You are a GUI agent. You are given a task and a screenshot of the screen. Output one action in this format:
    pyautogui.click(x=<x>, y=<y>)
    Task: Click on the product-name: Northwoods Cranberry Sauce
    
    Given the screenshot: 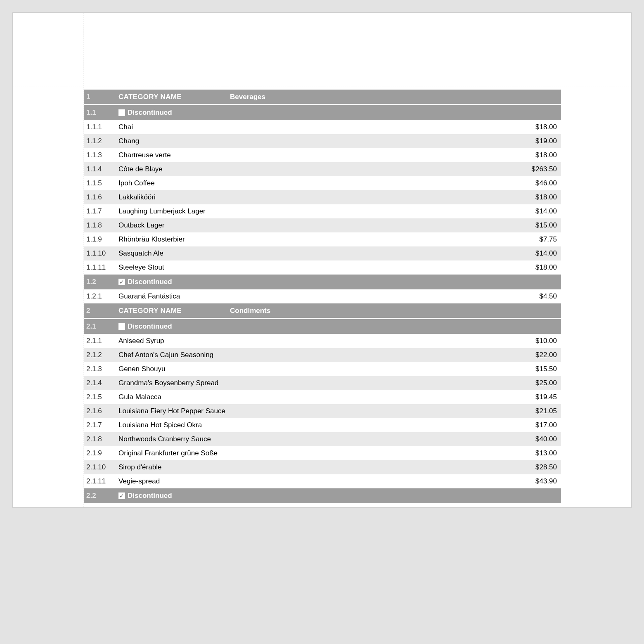 What is the action you would take?
    pyautogui.click(x=317, y=439)
    